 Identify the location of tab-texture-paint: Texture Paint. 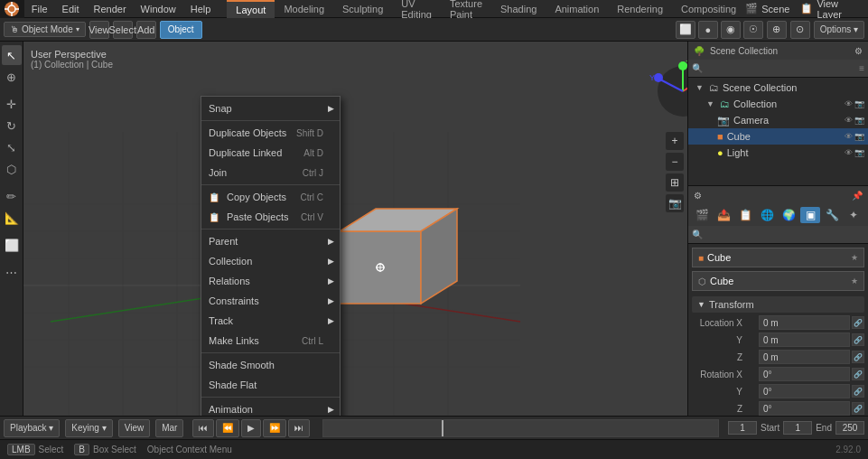
(466, 9).